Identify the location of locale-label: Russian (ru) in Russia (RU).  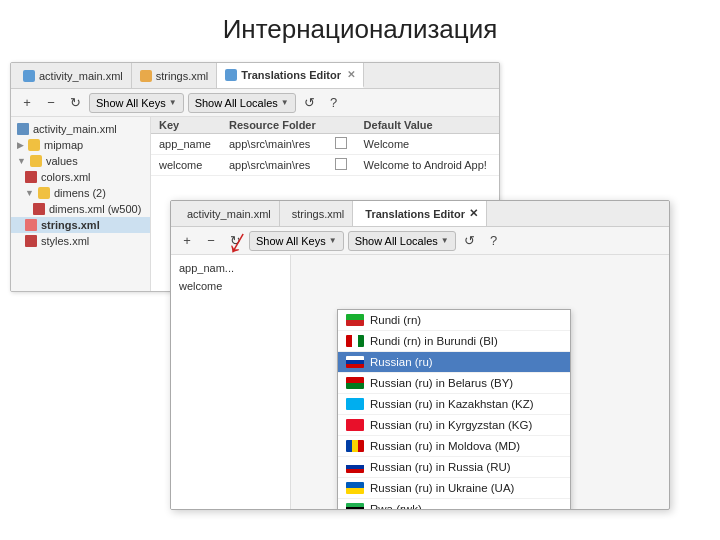
(466, 467).